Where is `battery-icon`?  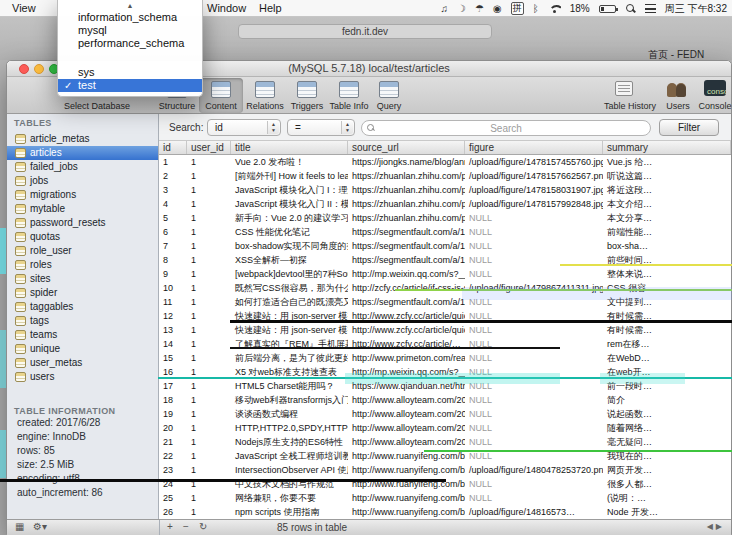 battery-icon is located at coordinates (608, 9).